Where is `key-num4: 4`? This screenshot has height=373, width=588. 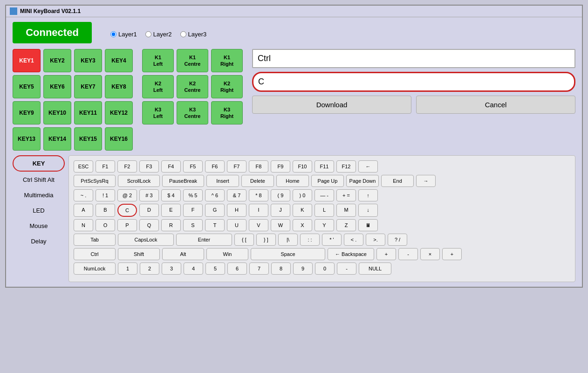
key-num4: 4 is located at coordinates (193, 269).